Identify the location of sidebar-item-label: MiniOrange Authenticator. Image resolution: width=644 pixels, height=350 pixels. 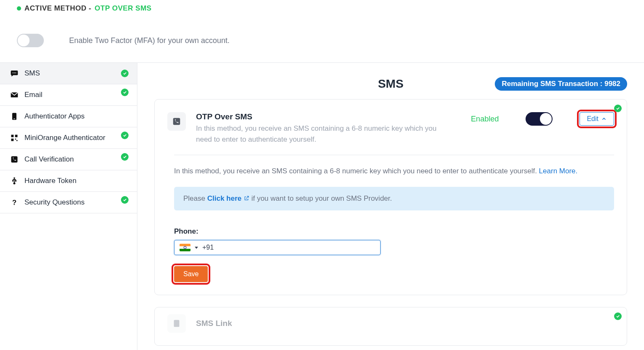
(65, 138).